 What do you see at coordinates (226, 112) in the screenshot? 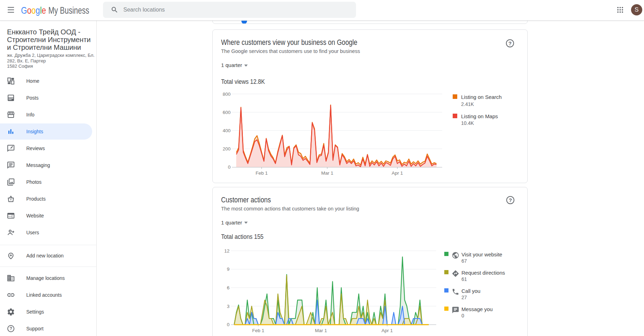
I see `svg-text: 600` at bounding box center [226, 112].